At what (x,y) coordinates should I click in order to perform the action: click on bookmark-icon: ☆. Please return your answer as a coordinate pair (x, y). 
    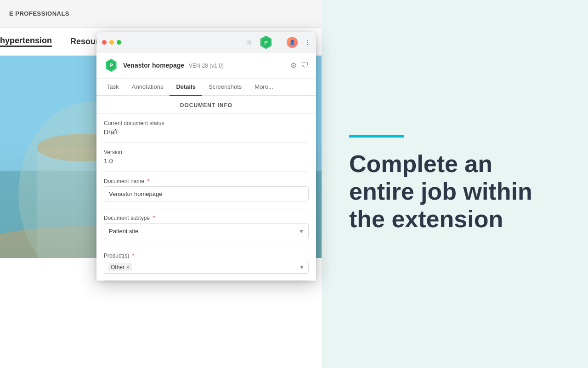
    Looking at the image, I should click on (249, 42).